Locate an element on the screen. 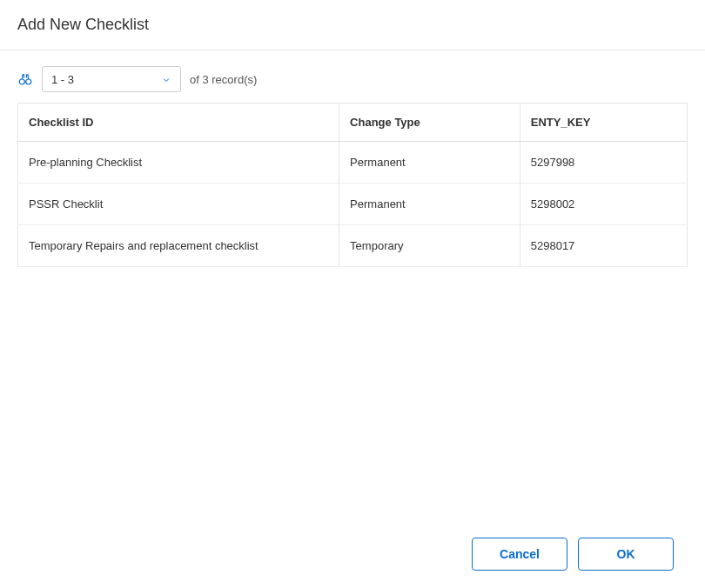  table-row: Pre-planning Checklist Permanent 5297998 is located at coordinates (353, 163).